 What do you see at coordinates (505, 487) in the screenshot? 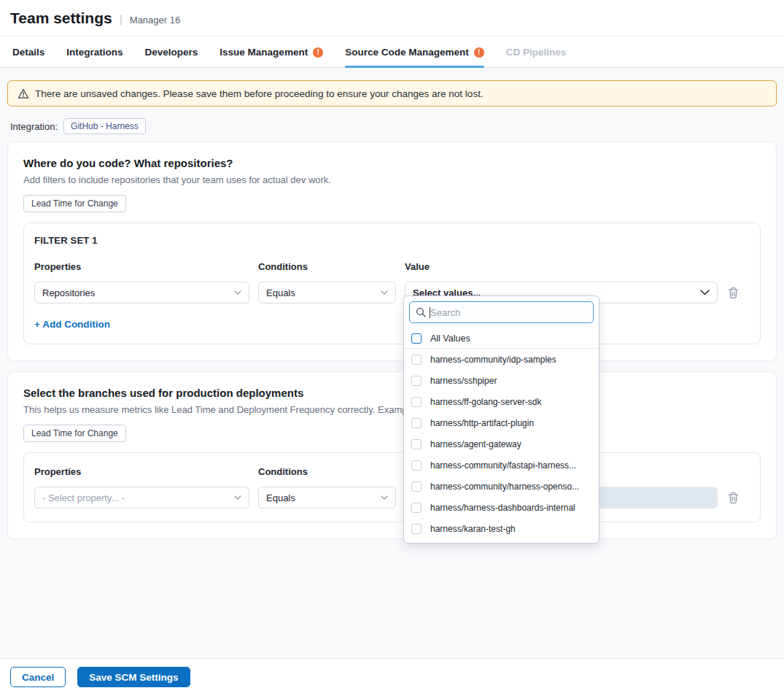
I see `repo-option-label: harness-community/harness-openso...` at bounding box center [505, 487].